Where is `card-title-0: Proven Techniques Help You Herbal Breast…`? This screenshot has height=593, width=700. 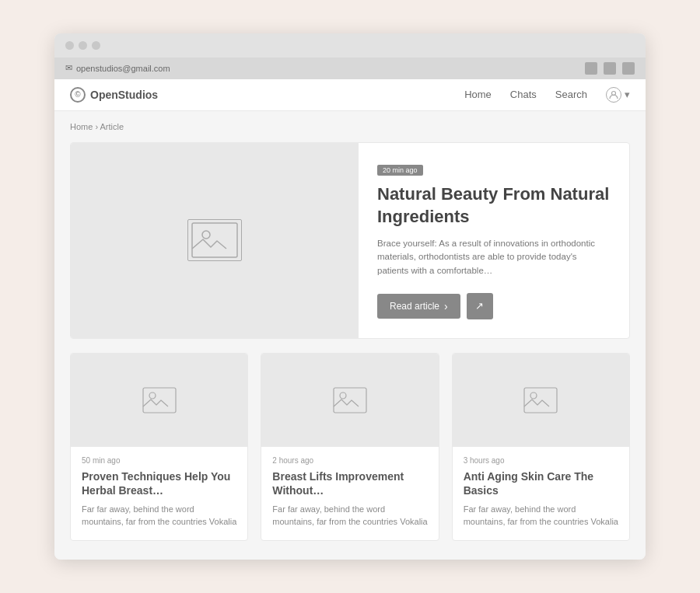 card-title-0: Proven Techniques Help You Herbal Breast… is located at coordinates (159, 483).